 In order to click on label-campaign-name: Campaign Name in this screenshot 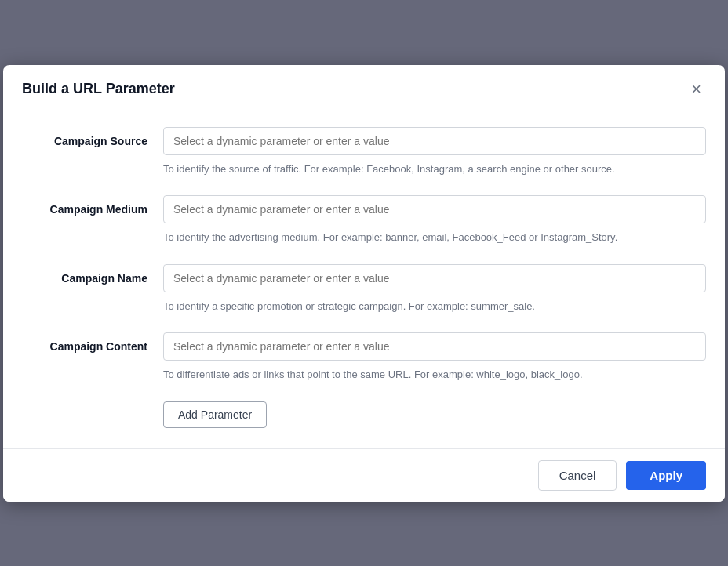, I will do `click(93, 274)`.